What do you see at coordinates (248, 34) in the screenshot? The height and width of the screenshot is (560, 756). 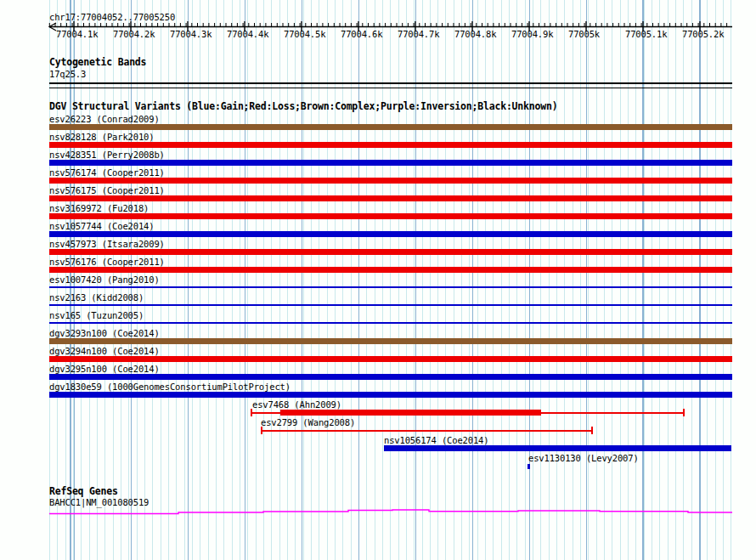 I see `ruler-tick-label: 77004.4k` at bounding box center [248, 34].